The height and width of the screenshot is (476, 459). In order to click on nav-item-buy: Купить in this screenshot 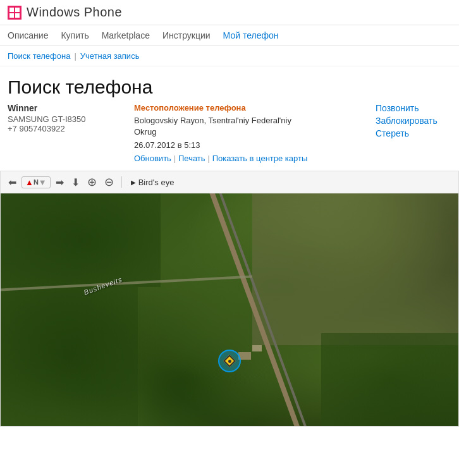, I will do `click(75, 35)`.